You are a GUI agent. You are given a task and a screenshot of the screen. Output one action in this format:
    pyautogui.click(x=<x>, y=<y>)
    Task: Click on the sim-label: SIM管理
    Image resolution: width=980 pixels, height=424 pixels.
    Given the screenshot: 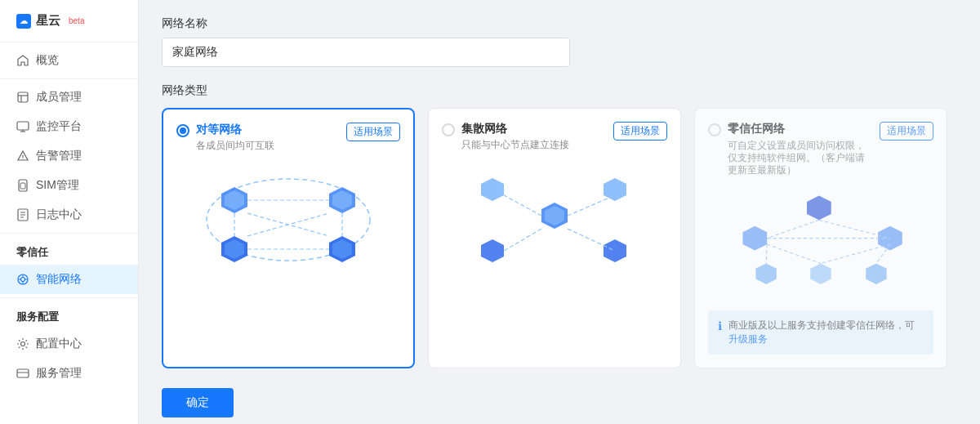 What is the action you would take?
    pyautogui.click(x=57, y=185)
    